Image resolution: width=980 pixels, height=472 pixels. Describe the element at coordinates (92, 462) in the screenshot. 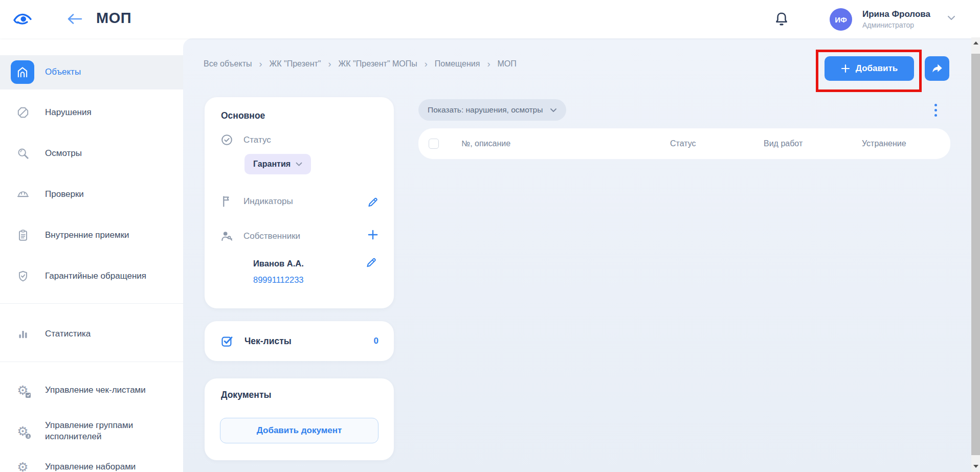

I see `sidebar-item-manage-sets: ⚙ Управление наборами` at that location.